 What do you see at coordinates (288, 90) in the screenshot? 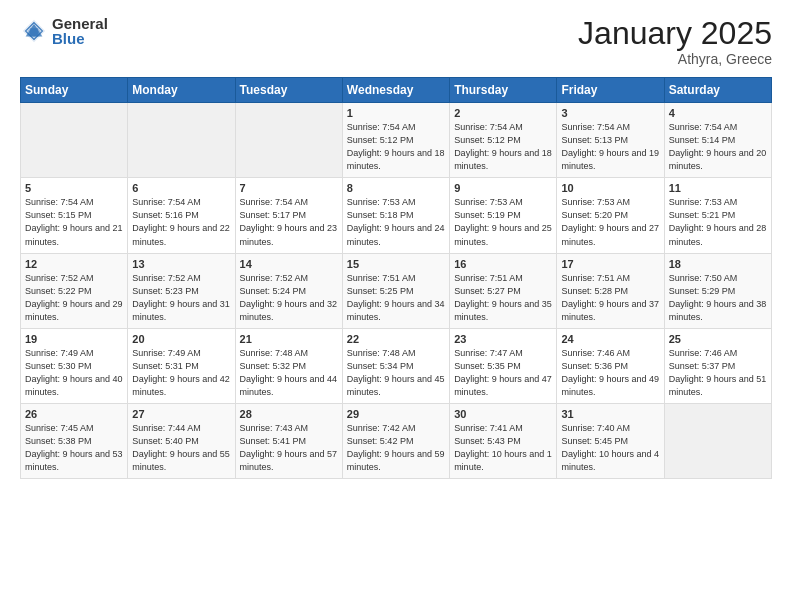
I see `col-header-tuesday: Tuesday` at bounding box center [288, 90].